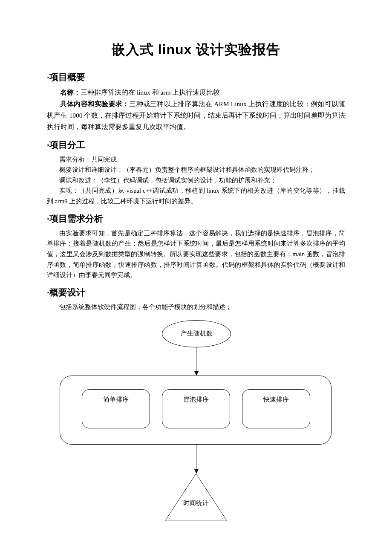 This screenshot has height=555, width=392. Describe the element at coordinates (196, 503) in the screenshot. I see `flowchart-node-time-label: 时间统计` at that location.